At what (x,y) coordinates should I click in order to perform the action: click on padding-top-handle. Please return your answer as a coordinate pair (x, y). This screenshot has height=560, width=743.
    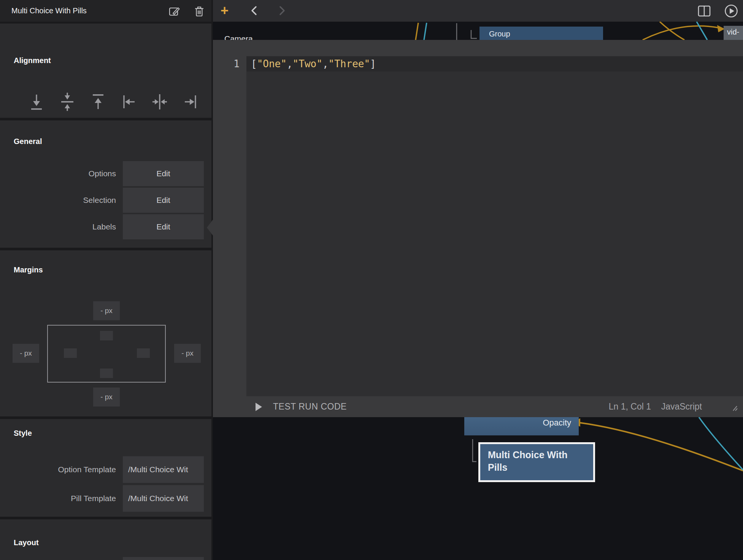
    Looking at the image, I should click on (106, 336).